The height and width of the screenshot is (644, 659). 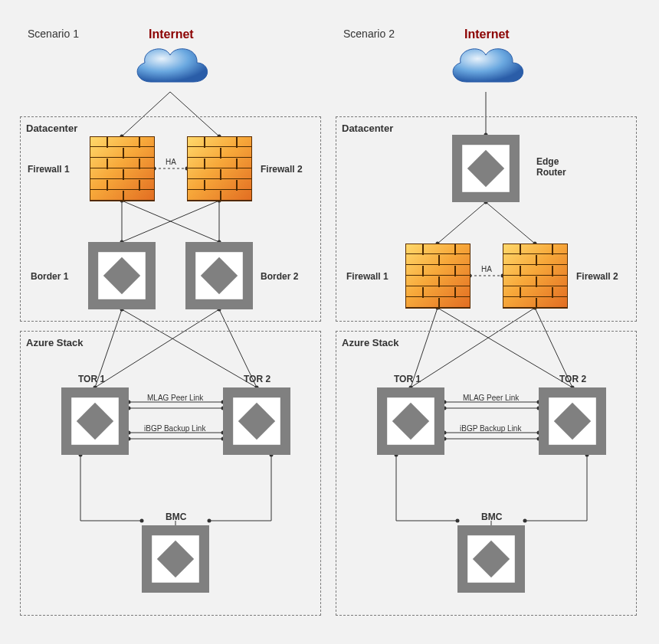 I want to click on scenario1-mlag-label: MLAG Peer Link, so click(x=175, y=398).